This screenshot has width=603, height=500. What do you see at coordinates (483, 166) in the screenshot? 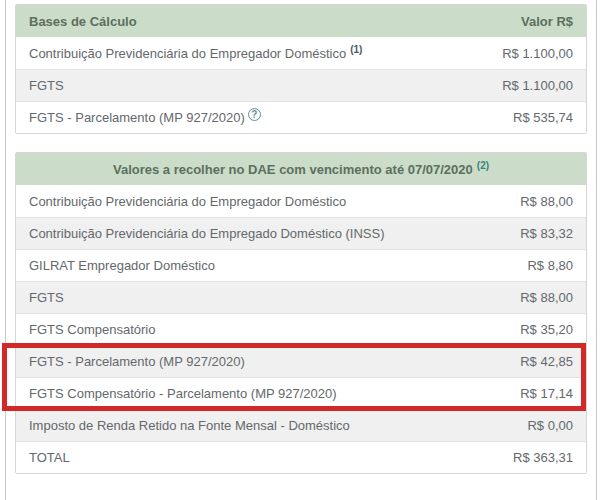
I see `footnote-ref-2: (2)` at bounding box center [483, 166].